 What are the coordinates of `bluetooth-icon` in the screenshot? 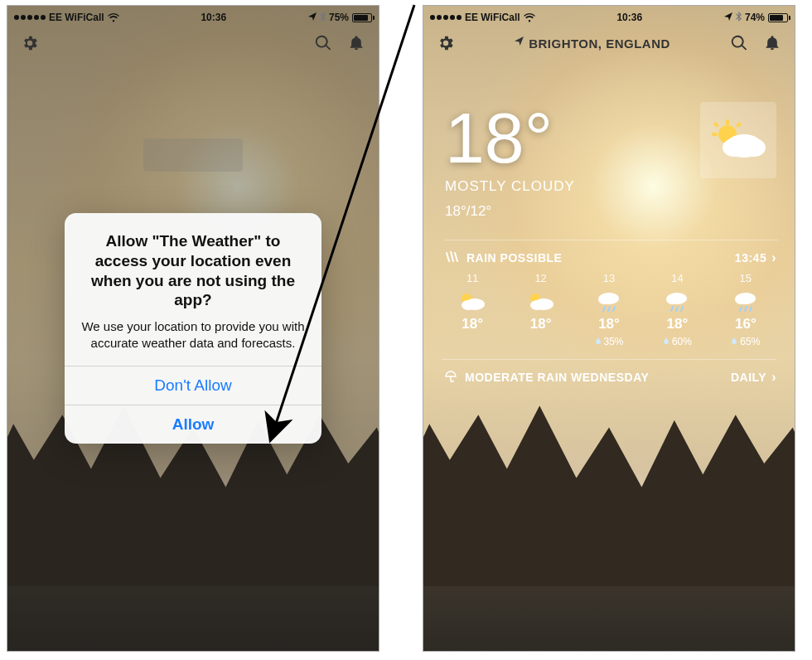 It's located at (739, 18).